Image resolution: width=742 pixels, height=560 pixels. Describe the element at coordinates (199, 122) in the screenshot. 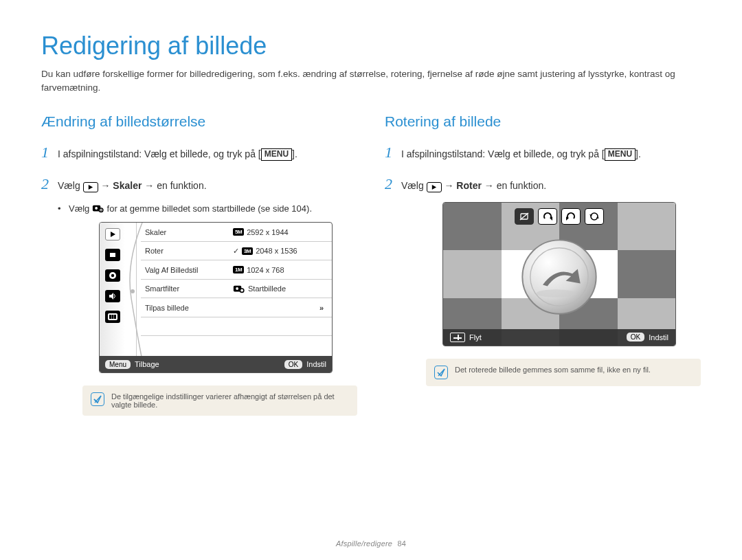

I see `left-heading: Ændring af billedstørrelse` at that location.